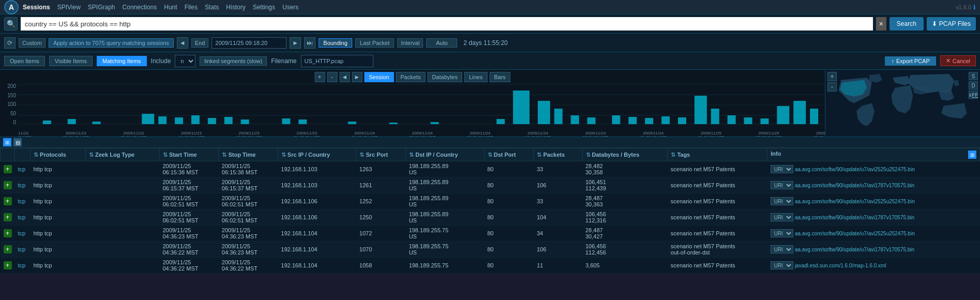 The image size is (980, 300). I want to click on th-start-time: ⇅ Start Time, so click(189, 155).